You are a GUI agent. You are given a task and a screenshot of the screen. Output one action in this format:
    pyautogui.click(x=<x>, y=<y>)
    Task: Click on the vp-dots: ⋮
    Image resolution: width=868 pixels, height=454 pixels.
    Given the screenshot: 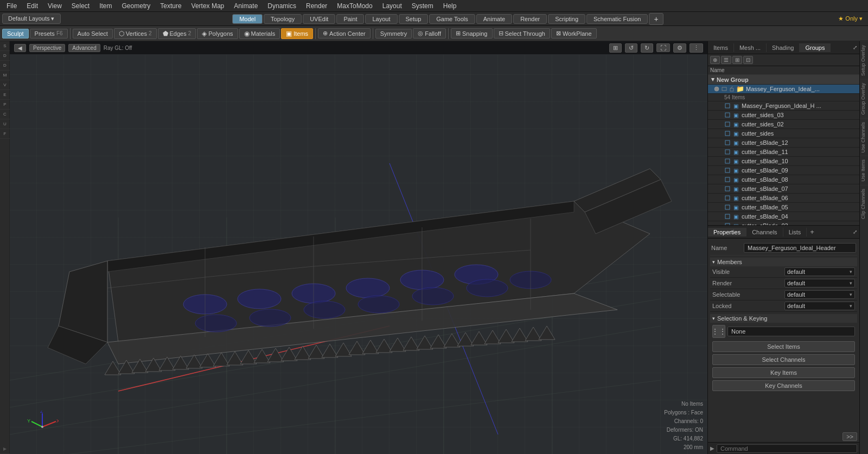 What is the action you would take?
    pyautogui.click(x=697, y=48)
    